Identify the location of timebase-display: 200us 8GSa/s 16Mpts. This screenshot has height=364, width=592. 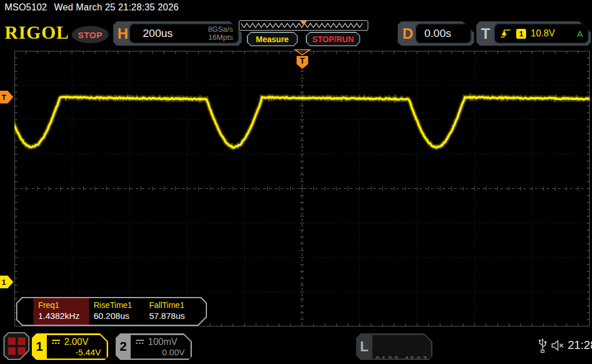
(184, 34).